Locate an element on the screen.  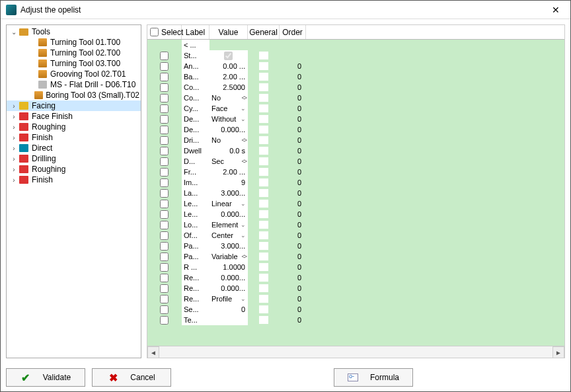
cell-label: Fr... is located at coordinates (196, 172).